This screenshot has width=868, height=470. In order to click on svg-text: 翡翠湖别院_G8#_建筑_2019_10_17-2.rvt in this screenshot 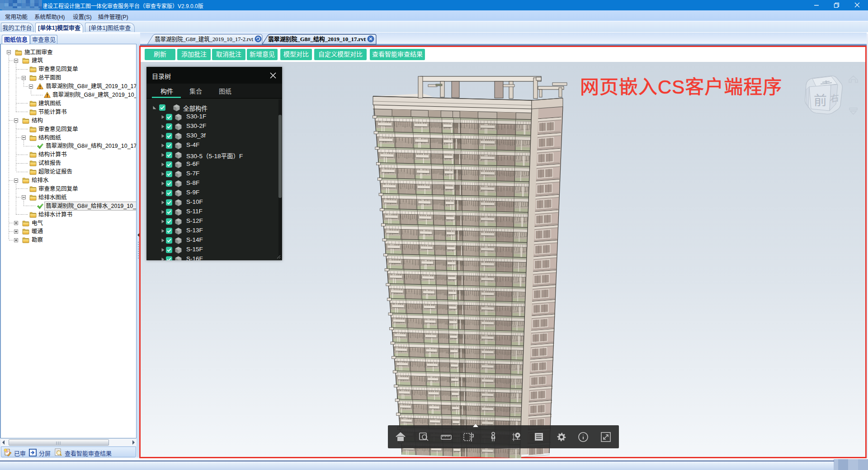, I will do `click(204, 39)`.